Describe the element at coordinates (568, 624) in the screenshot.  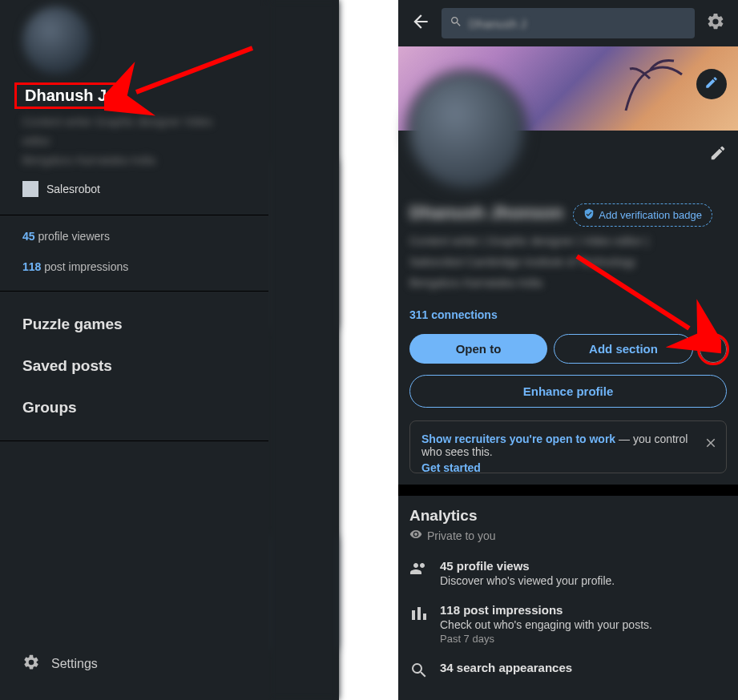
I see `analytics-post-impressions: 118 post impressions Check out who's eng…` at that location.